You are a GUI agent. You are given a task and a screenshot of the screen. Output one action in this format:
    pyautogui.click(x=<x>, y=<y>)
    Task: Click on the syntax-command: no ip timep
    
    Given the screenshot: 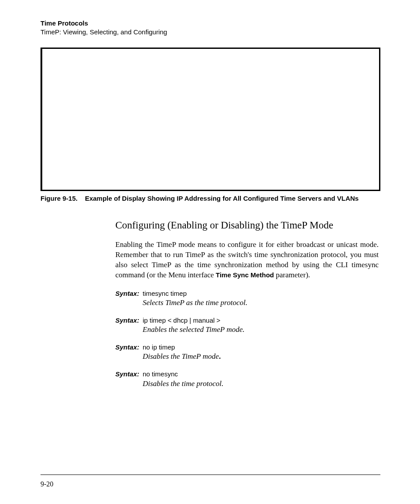 What is the action you would take?
    pyautogui.click(x=158, y=347)
    